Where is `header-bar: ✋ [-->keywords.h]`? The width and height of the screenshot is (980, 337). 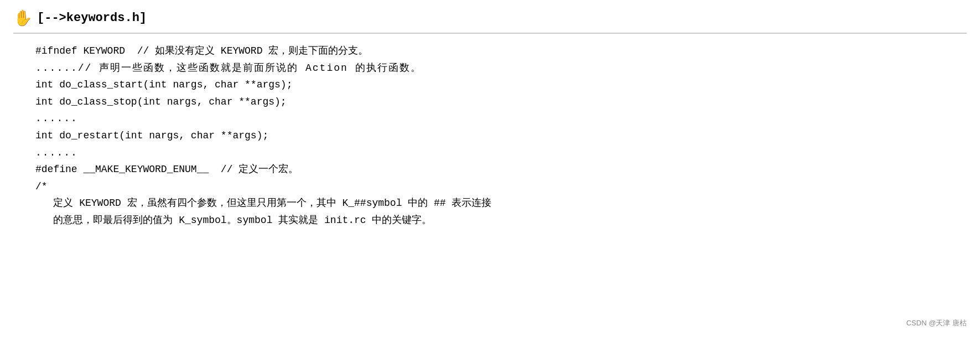
header-bar: ✋ [-->keywords.h] is located at coordinates (490, 21).